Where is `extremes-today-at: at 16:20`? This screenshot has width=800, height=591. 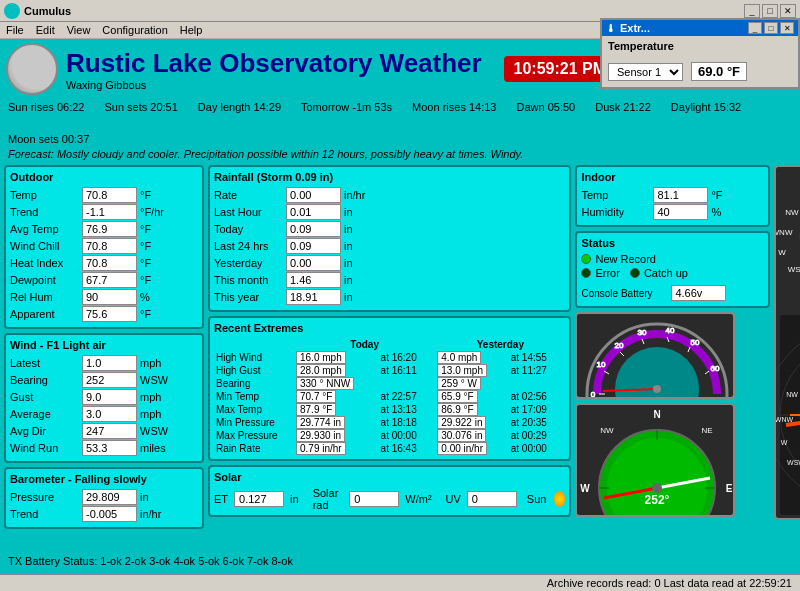
extremes-today-at: at 16:20 is located at coordinates (406, 358).